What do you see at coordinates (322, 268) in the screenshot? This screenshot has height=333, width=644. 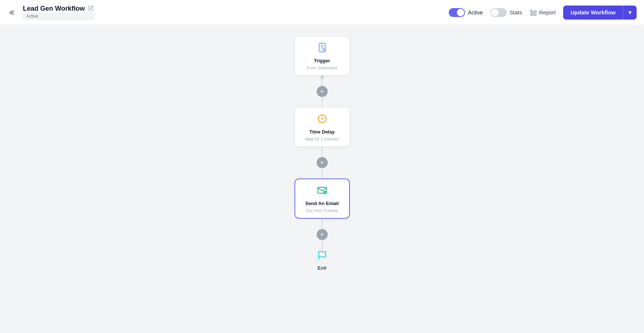 I see `exit-label: Exit` at bounding box center [322, 268].